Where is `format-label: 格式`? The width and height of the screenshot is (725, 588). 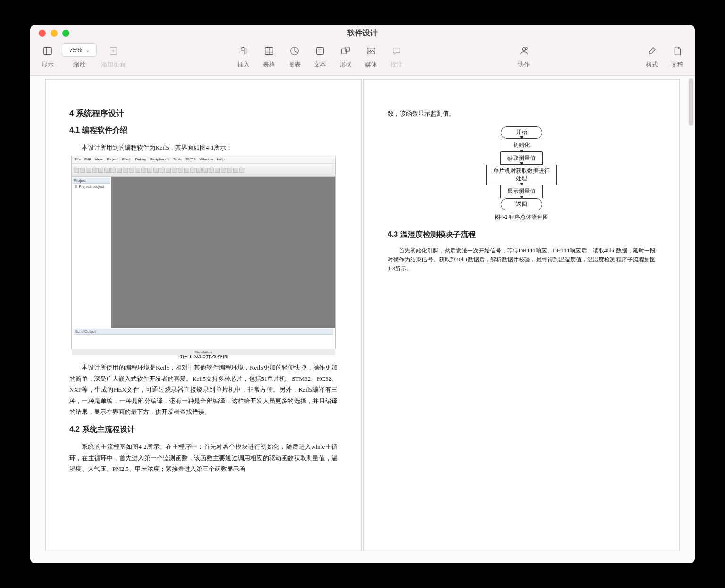 format-label: 格式 is located at coordinates (652, 65).